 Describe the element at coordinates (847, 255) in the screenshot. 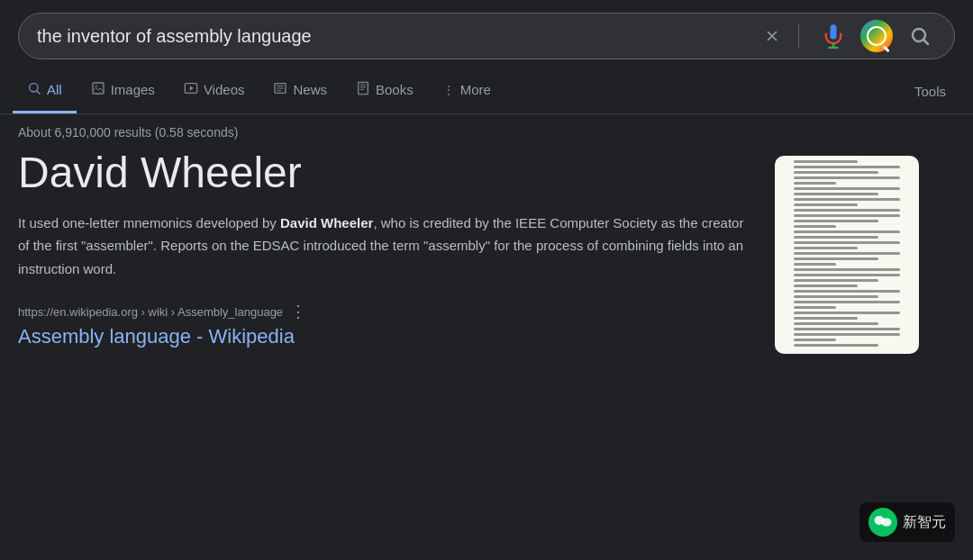

I see `thumbnail-panel` at that location.